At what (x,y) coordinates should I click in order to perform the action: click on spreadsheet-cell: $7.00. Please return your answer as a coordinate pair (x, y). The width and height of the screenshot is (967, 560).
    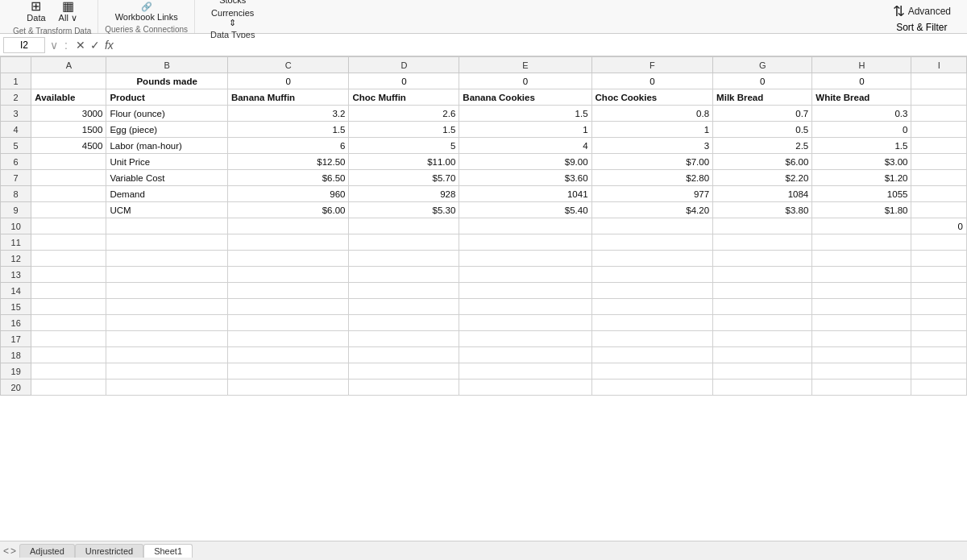
    Looking at the image, I should click on (653, 162).